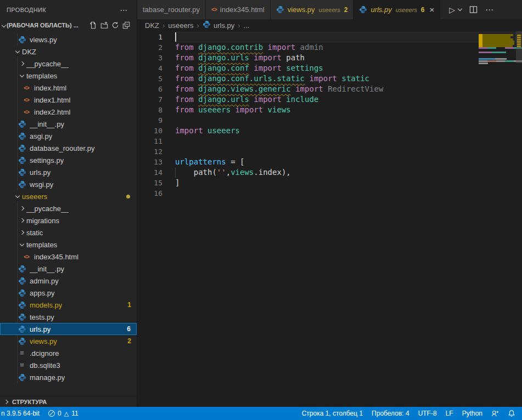 The width and height of the screenshot is (522, 420). Describe the element at coordinates (22, 293) in the screenshot. I see `python-icon` at that location.